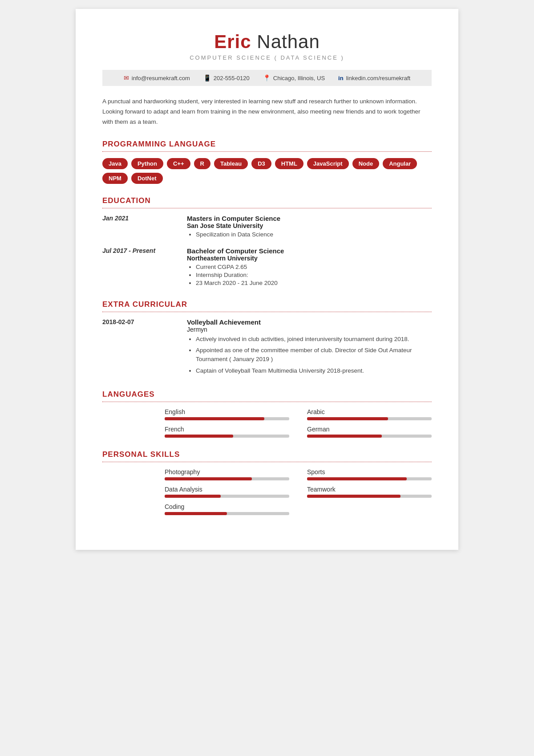 The height and width of the screenshot is (756, 534). What do you see at coordinates (369, 492) in the screenshot?
I see `skill-item: Teamwork` at bounding box center [369, 492].